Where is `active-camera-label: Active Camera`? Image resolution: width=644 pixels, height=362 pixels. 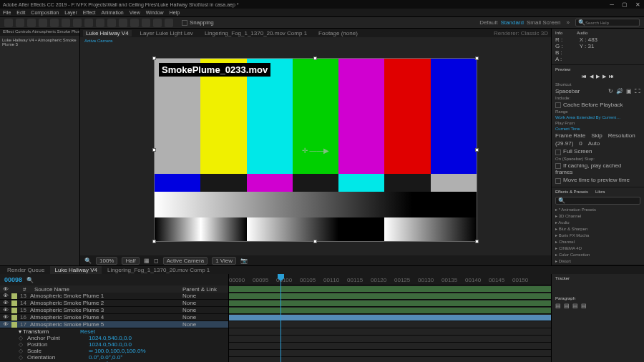
active-camera-label: Active Camera is located at coordinates (316, 41).